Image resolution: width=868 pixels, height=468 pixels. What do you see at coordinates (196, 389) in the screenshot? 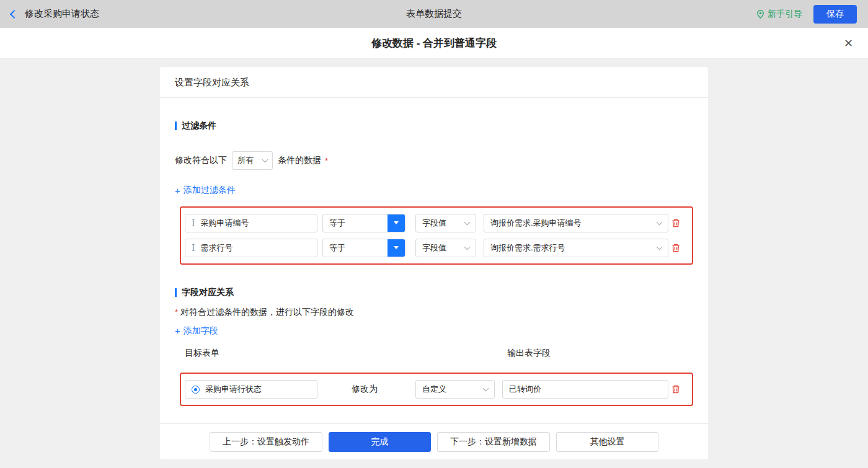
I see `radio-field-icon` at bounding box center [196, 389].